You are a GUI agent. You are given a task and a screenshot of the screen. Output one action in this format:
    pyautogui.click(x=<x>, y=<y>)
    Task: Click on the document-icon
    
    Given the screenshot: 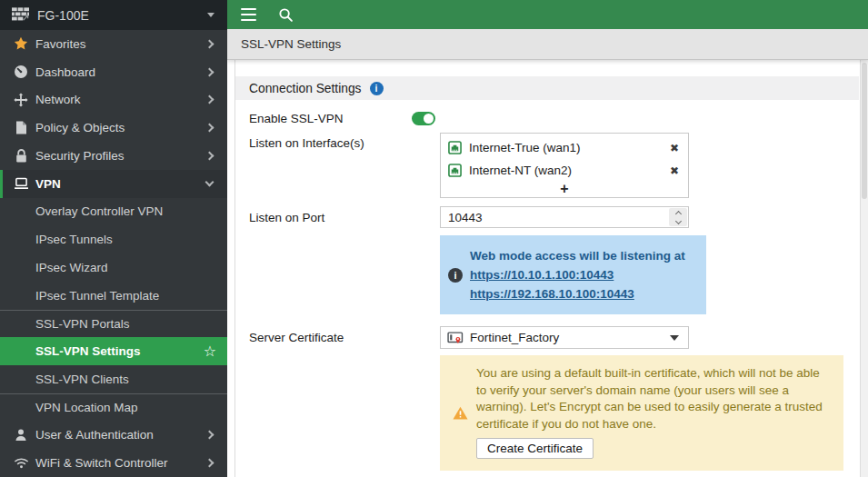 What is the action you would take?
    pyautogui.click(x=21, y=127)
    